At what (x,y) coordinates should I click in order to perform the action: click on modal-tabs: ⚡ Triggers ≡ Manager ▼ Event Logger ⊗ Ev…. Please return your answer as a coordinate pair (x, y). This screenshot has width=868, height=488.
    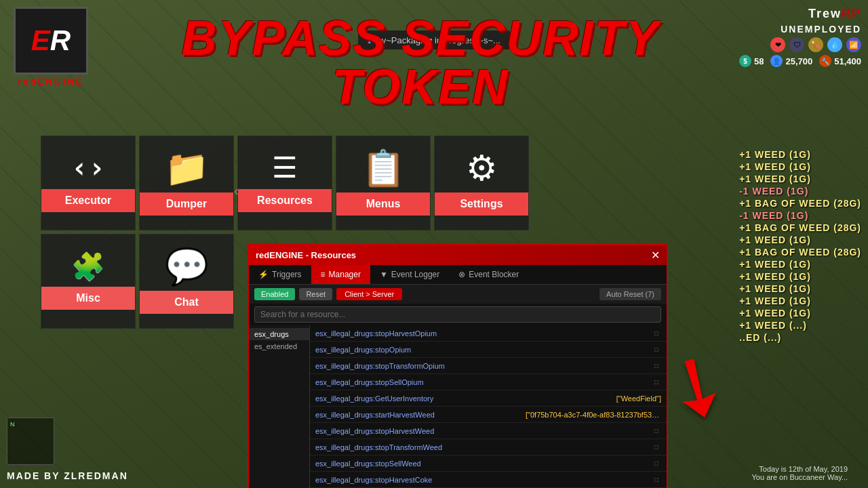
    Looking at the image, I should click on (458, 275).